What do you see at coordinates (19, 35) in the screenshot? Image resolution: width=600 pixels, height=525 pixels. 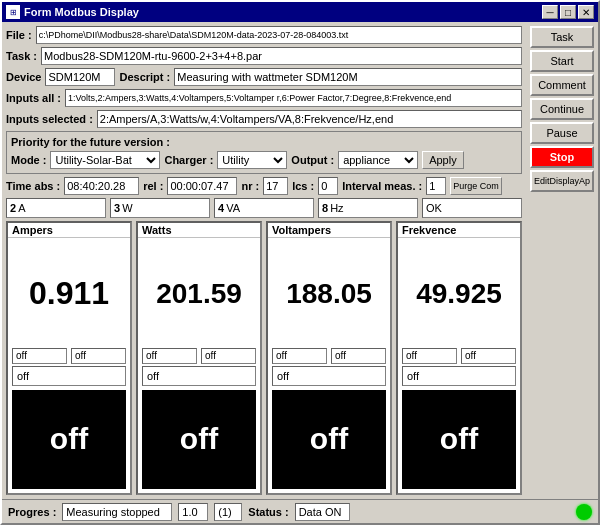 I see `file-label: File :` at bounding box center [19, 35].